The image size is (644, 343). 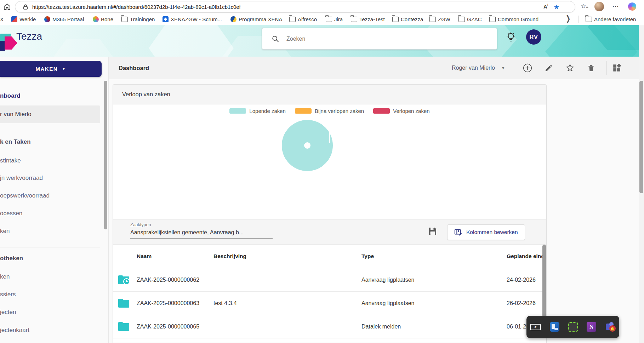 What do you see at coordinates (606, 68) in the screenshot?
I see `toolbar-divider` at bounding box center [606, 68].